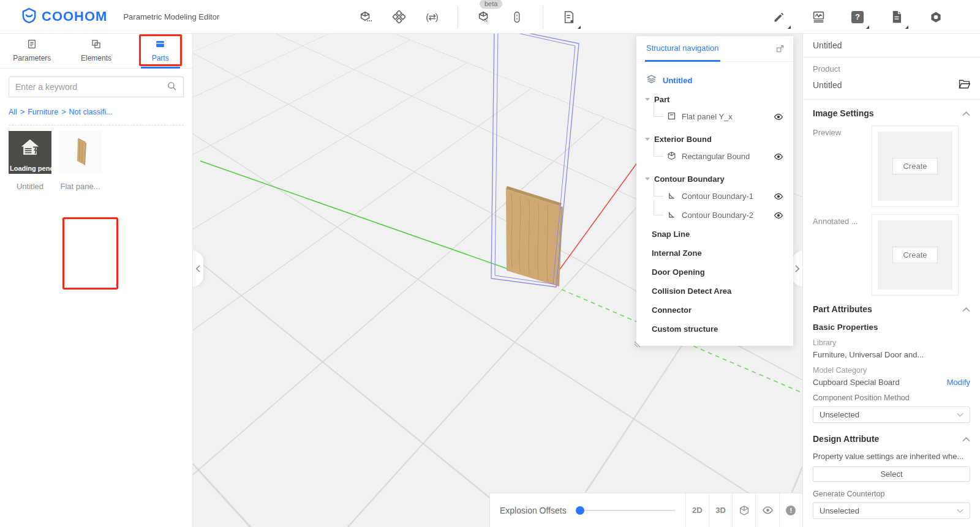 The width and height of the screenshot is (980, 527). I want to click on breadcrumb-category: Not classifi..., so click(91, 112).